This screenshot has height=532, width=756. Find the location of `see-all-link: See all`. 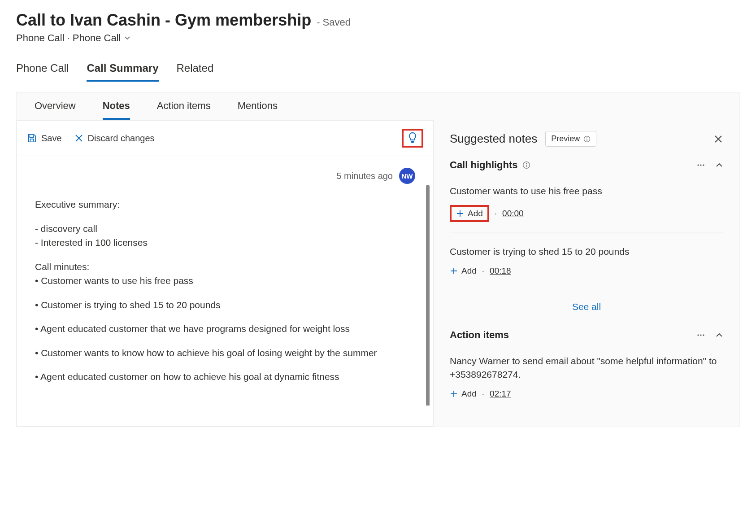

see-all-link: See all is located at coordinates (587, 309).